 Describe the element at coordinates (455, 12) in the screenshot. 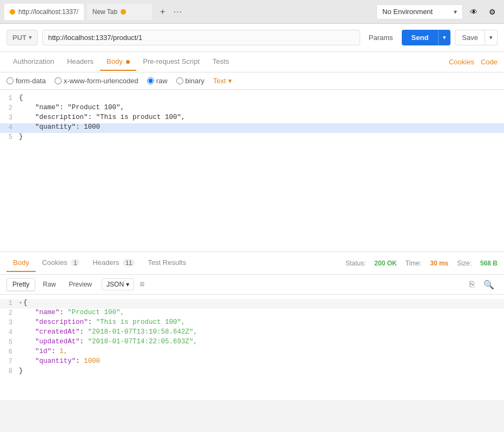

I see `environment-dropdown-icon: ▾` at that location.